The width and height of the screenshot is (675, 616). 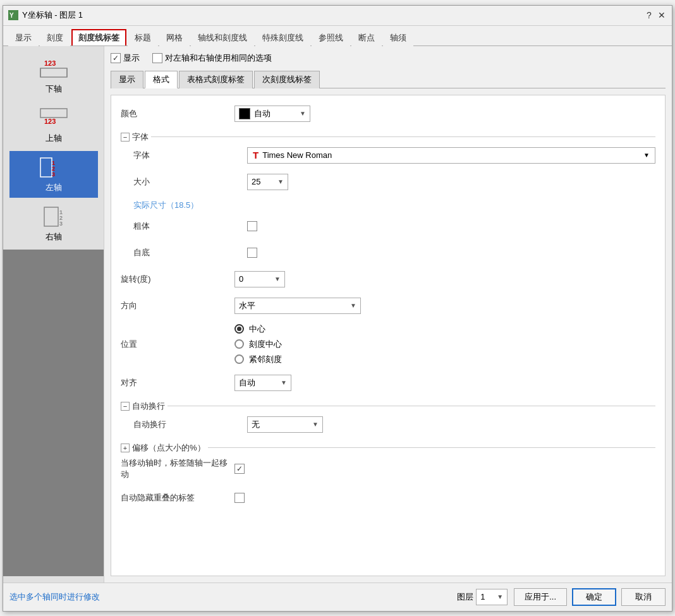 What do you see at coordinates (125, 448) in the screenshot?
I see `offset-section-expand: +` at bounding box center [125, 448].